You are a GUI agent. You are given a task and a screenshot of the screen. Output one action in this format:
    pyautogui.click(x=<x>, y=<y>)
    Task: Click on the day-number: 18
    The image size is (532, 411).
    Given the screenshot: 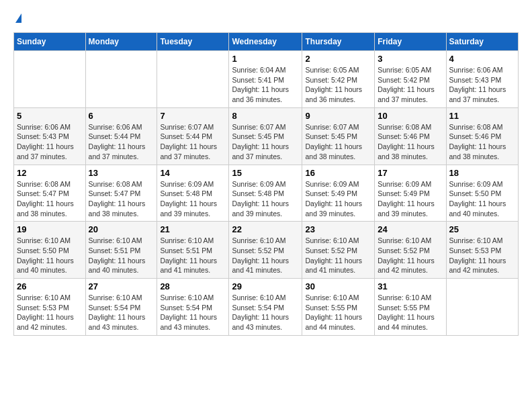 What is the action you would take?
    pyautogui.click(x=482, y=173)
    